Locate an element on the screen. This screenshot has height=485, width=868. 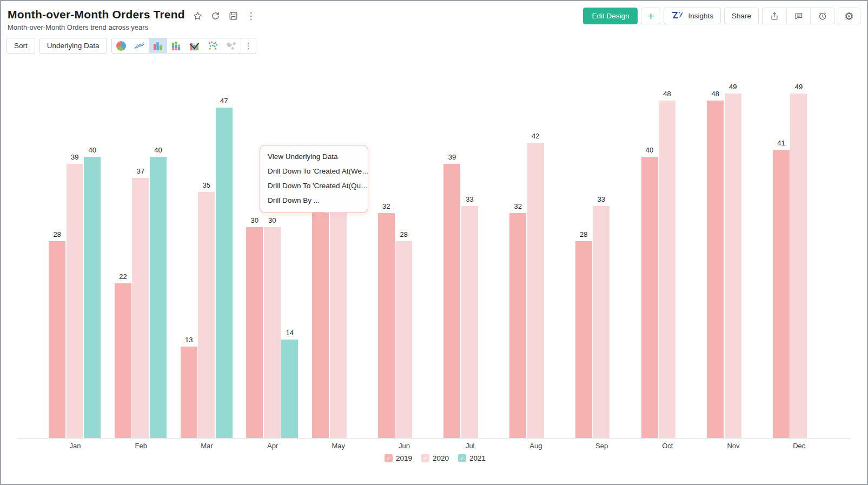
pie-chart-icon is located at coordinates (121, 45).